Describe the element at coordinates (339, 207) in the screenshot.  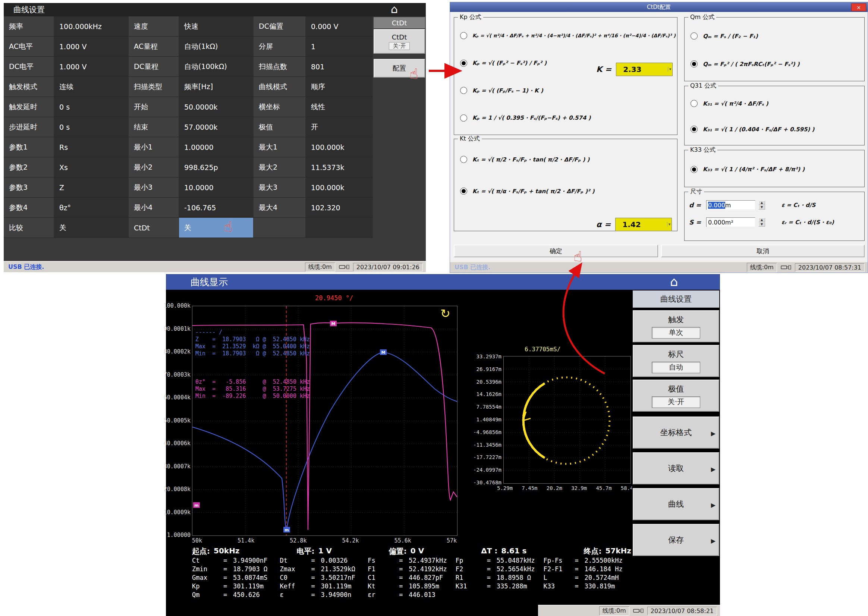
I see `setting-value: 102.320` at that location.